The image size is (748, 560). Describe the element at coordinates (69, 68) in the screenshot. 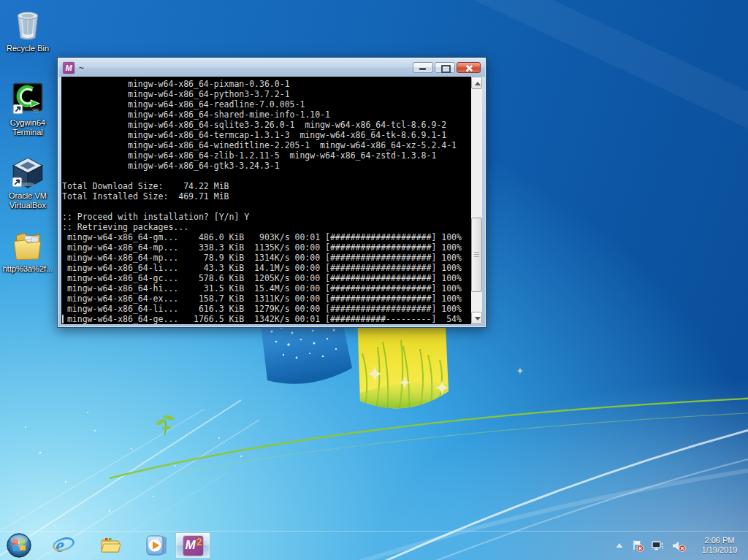

I see `msys2-window-icon: M` at that location.